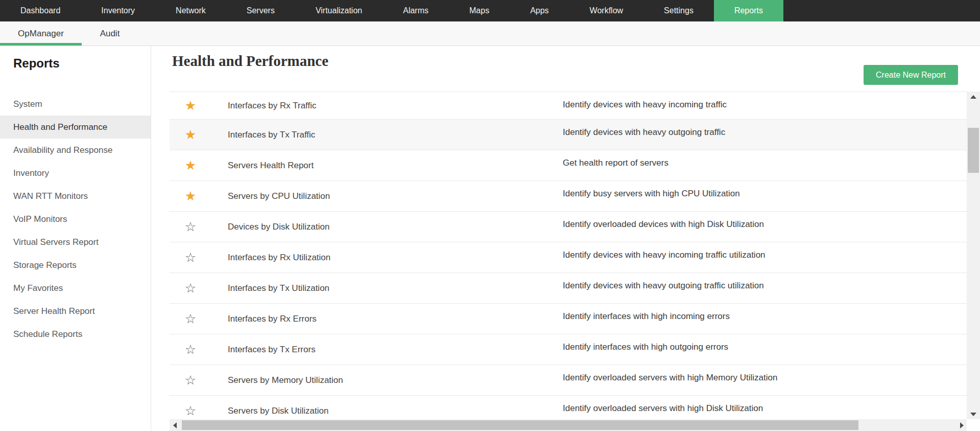 The width and height of the screenshot is (980, 431). Describe the element at coordinates (765, 224) in the screenshot. I see `report-description: Identify overloaded devices with high Di…` at that location.